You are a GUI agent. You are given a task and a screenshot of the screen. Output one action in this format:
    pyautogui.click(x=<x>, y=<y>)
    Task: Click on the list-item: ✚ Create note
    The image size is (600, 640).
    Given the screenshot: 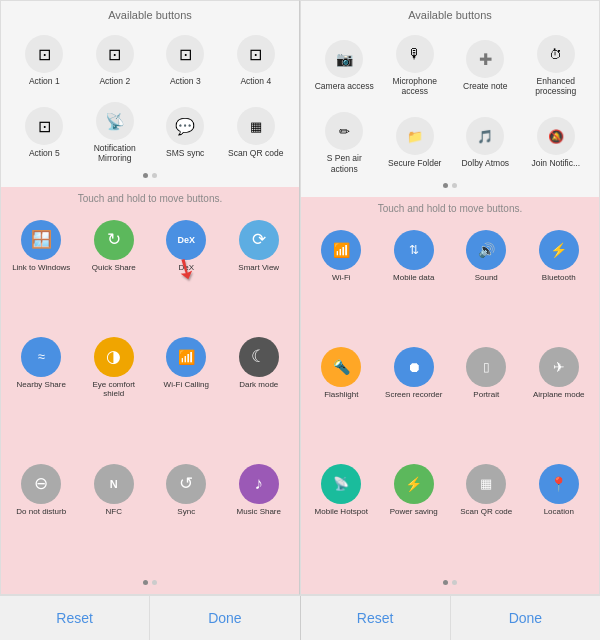 What is the action you would take?
    pyautogui.click(x=486, y=66)
    